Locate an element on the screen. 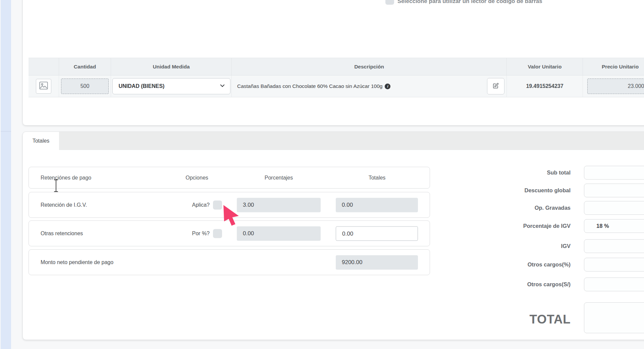 The image size is (644, 349). valor-unitario-value: 19.4915254237 is located at coordinates (545, 86).